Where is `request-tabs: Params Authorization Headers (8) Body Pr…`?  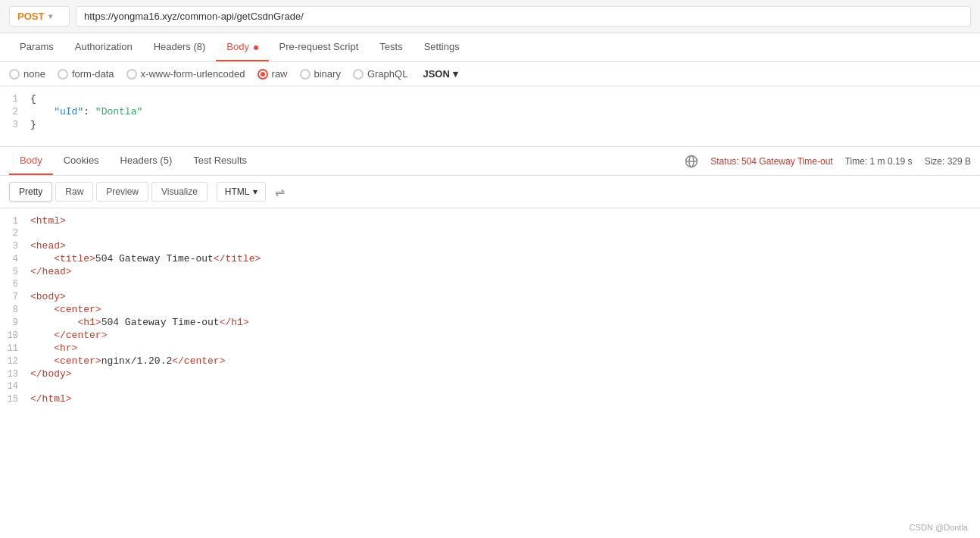
request-tabs: Params Authorization Headers (8) Body Pr… is located at coordinates (490, 48).